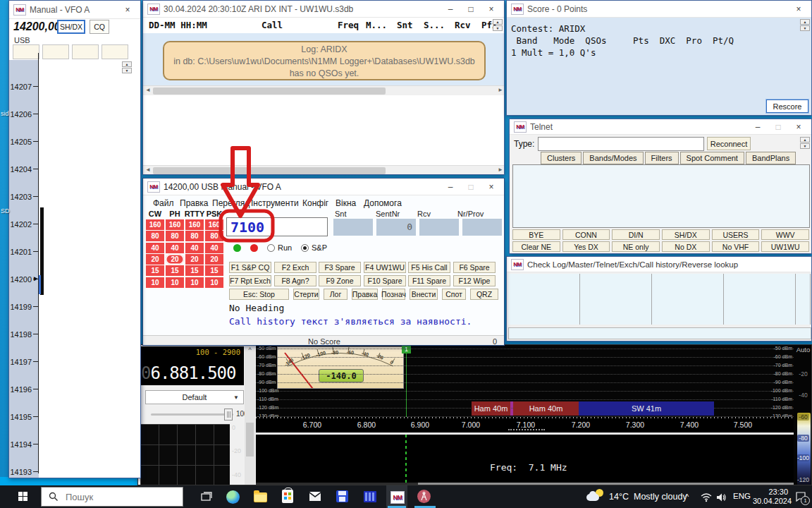  I want to click on action-button: Лог, so click(336, 294).